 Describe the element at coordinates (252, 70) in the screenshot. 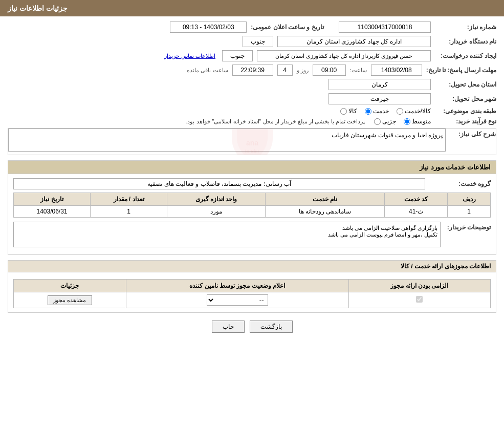

I see `deadline-row: مهلت ارسال پاسخ: تا تاریخ: 1403/02/08 سا…` at that location.